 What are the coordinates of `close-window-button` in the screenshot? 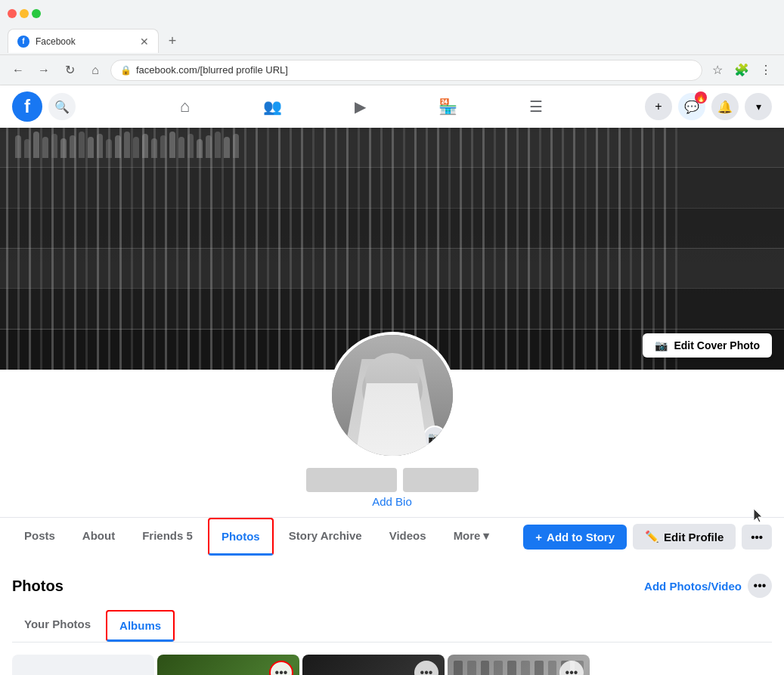 It's located at (12, 14).